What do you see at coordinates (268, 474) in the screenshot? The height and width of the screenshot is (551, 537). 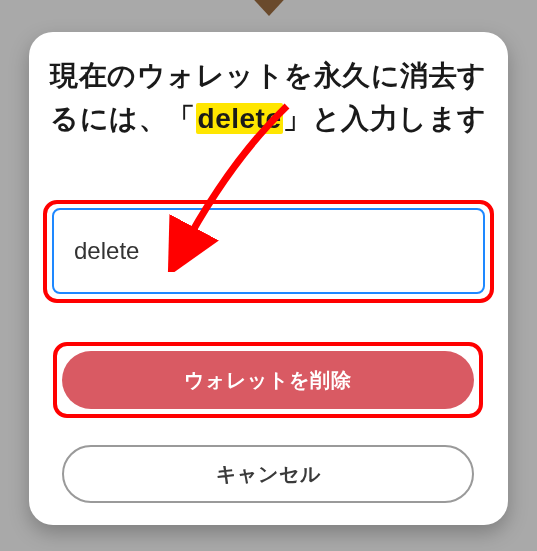 I see `cancel-button: キャンセル` at bounding box center [268, 474].